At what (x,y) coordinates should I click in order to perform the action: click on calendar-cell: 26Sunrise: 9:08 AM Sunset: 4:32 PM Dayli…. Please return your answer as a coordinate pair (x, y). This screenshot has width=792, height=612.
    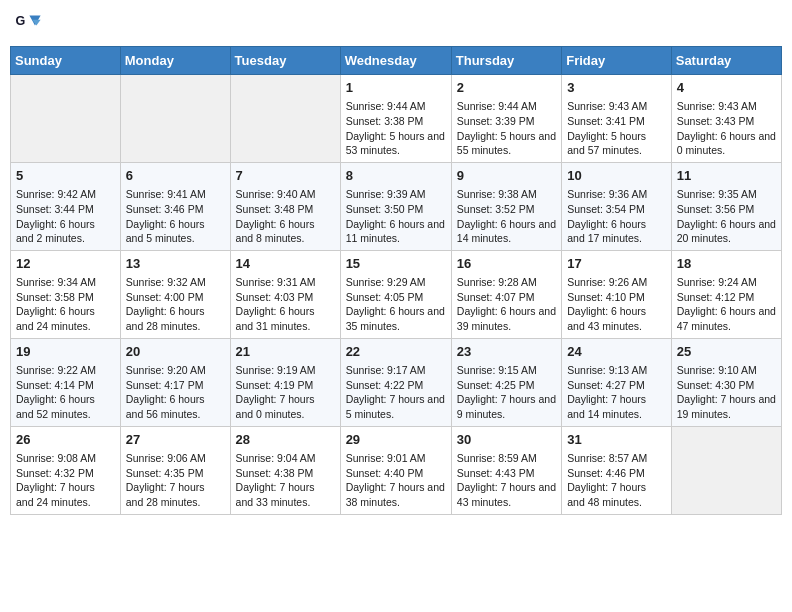
    Looking at the image, I should click on (66, 470).